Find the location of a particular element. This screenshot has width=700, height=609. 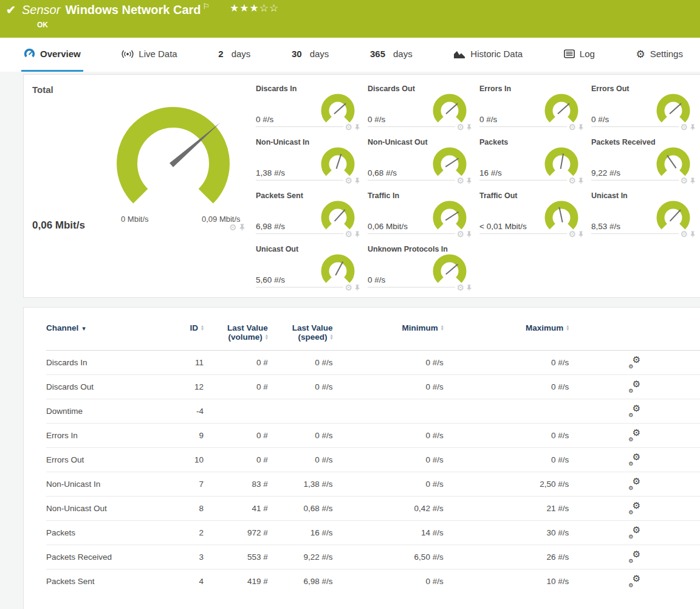

tab-overview: Overview is located at coordinates (52, 55).